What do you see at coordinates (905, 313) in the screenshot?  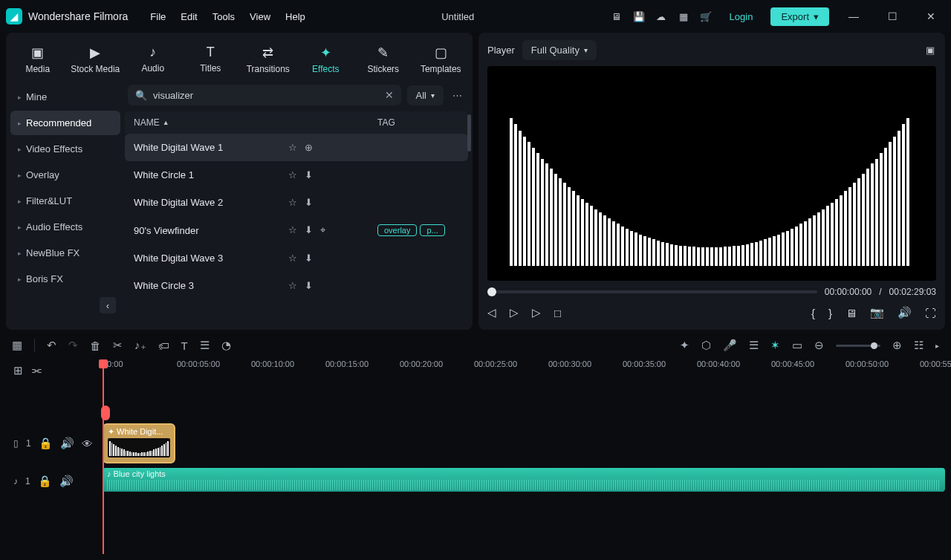 I see `volume-icon: 🔊` at bounding box center [905, 313].